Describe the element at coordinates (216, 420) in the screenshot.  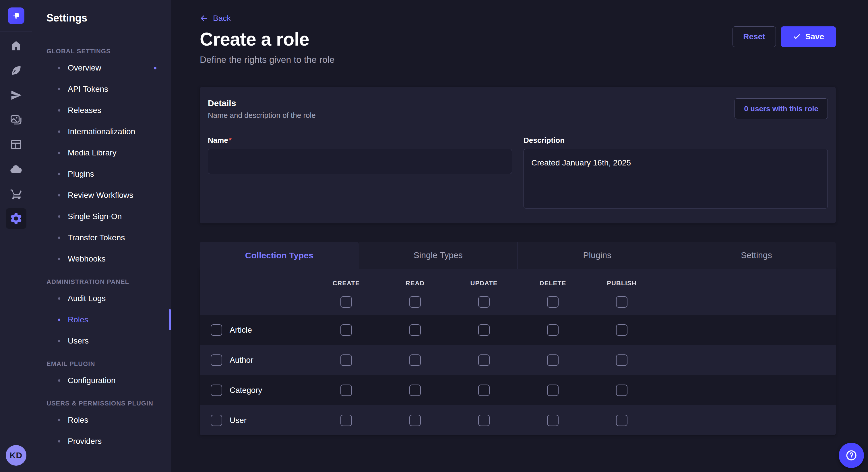
I see `checkbox-user-all` at that location.